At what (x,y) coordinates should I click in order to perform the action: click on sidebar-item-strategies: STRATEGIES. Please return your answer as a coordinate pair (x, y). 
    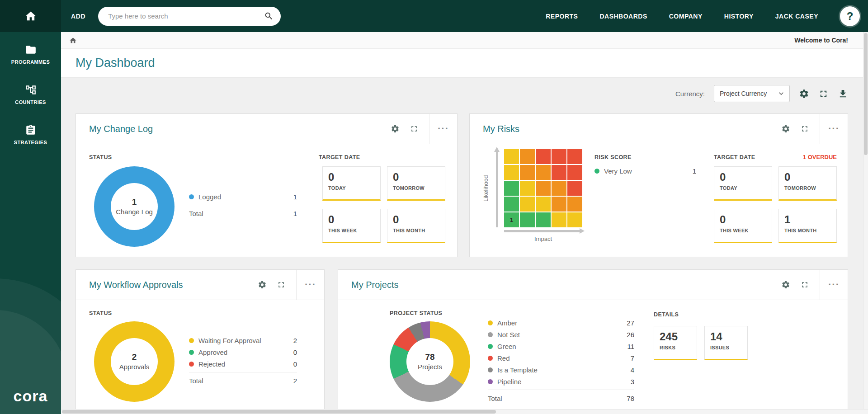
    Looking at the image, I should click on (31, 139).